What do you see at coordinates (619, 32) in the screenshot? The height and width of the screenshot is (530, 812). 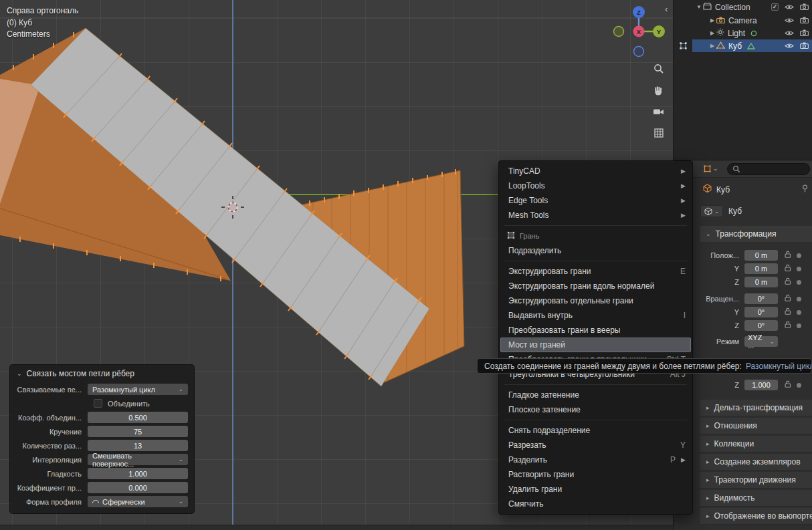 I see `gizmo-y-neg-axis` at bounding box center [619, 32].